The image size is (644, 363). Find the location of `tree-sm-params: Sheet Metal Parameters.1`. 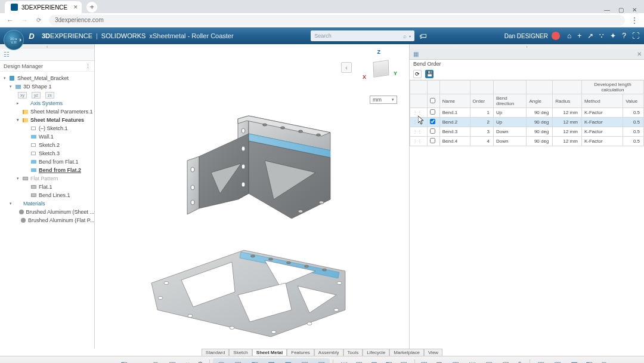

tree-sm-params: Sheet Metal Parameters.1 is located at coordinates (47, 112).